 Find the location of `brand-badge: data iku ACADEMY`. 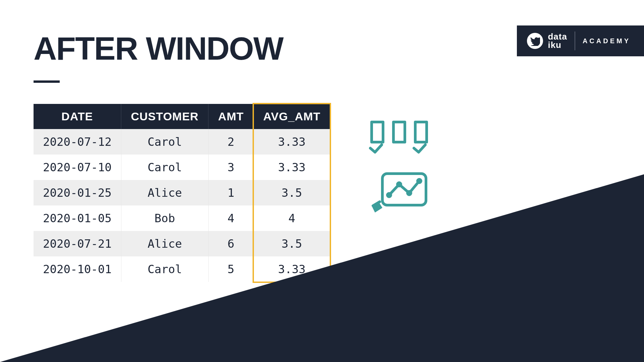

brand-badge: data iku ACADEMY is located at coordinates (580, 41).